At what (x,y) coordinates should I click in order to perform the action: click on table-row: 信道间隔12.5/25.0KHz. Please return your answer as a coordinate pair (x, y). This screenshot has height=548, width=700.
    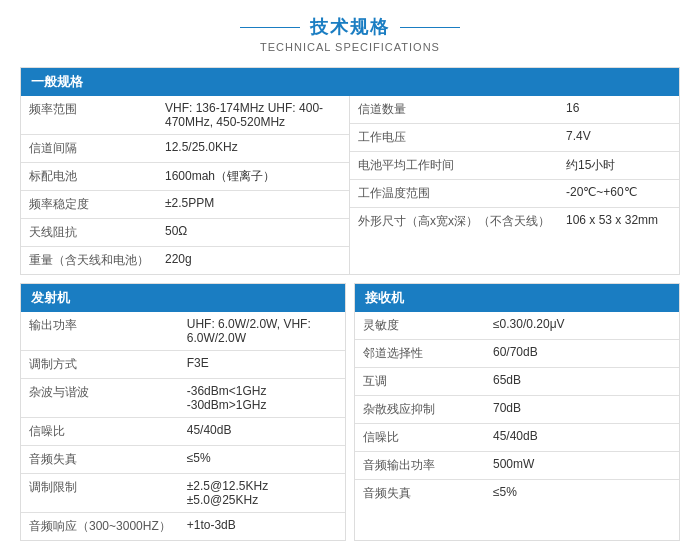
    Looking at the image, I should click on (185, 149).